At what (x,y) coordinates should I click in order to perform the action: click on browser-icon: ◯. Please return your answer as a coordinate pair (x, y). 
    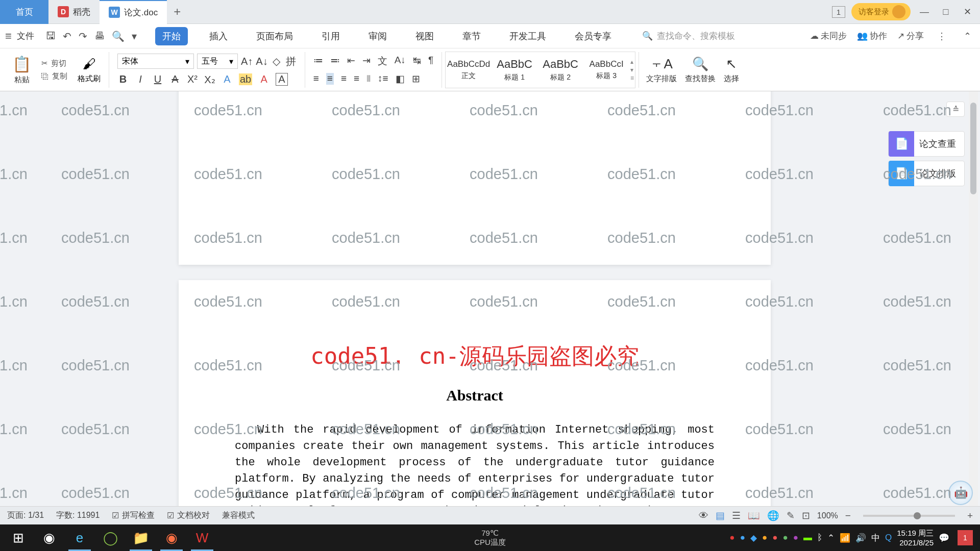
    Looking at the image, I should click on (110, 538).